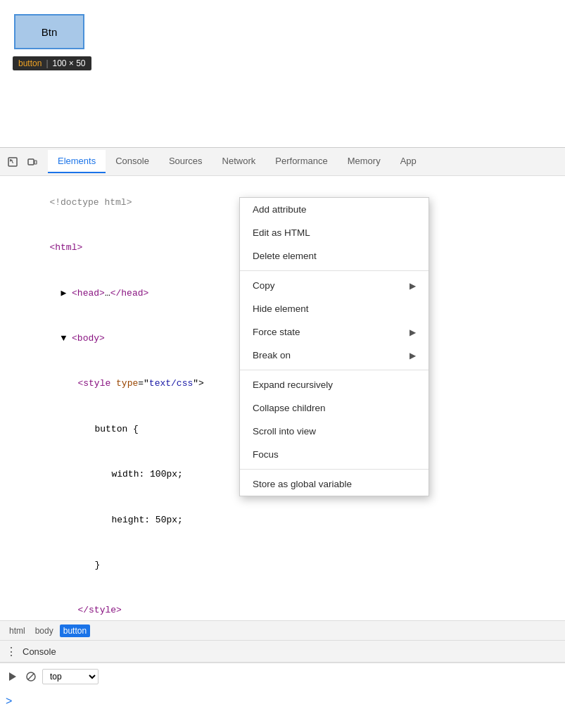 Image resolution: width=565 pixels, height=728 pixels. Describe the element at coordinates (17, 631) in the screenshot. I see `breadcrumb-html: html` at that location.